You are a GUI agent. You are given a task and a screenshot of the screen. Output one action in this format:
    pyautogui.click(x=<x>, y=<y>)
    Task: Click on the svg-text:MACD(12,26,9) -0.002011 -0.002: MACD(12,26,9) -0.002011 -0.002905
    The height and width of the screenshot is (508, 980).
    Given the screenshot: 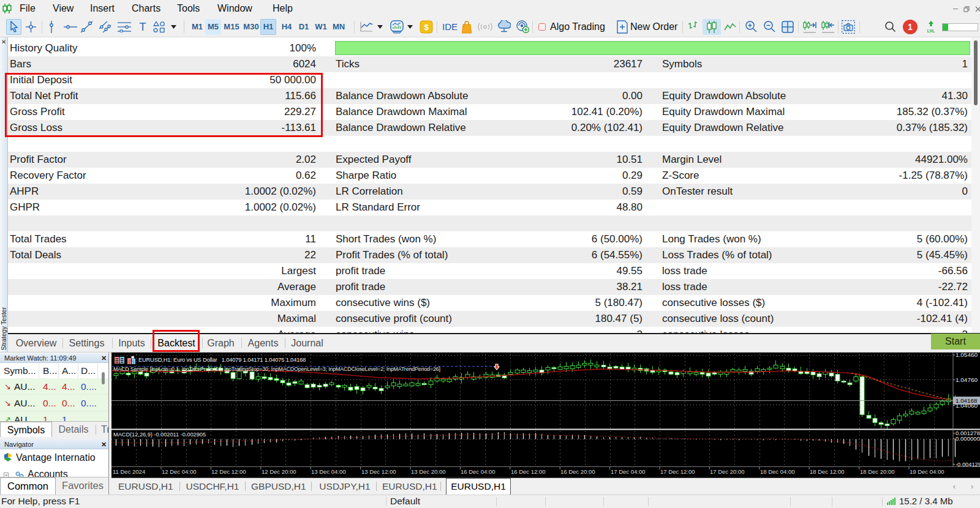 What is the action you would take?
    pyautogui.click(x=159, y=435)
    